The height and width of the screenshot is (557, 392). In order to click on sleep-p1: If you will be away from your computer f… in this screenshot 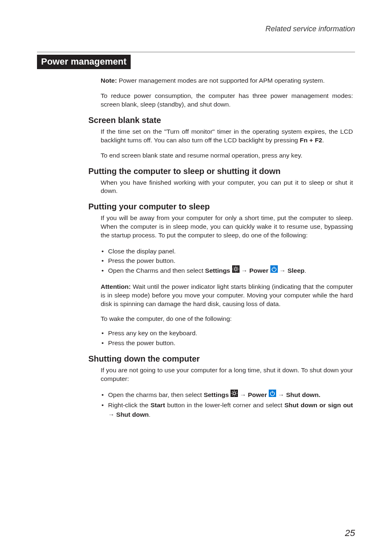, I will do `click(227, 227)`.